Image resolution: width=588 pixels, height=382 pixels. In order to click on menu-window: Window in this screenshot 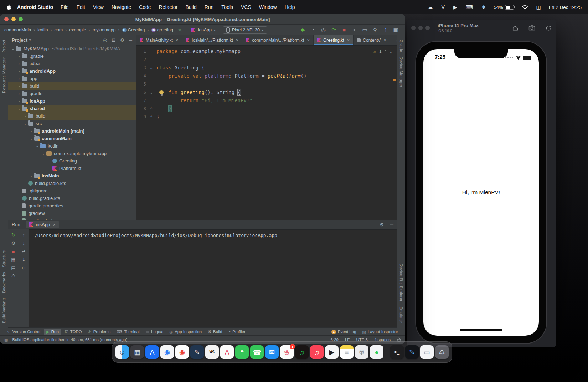, I will do `click(268, 7)`.